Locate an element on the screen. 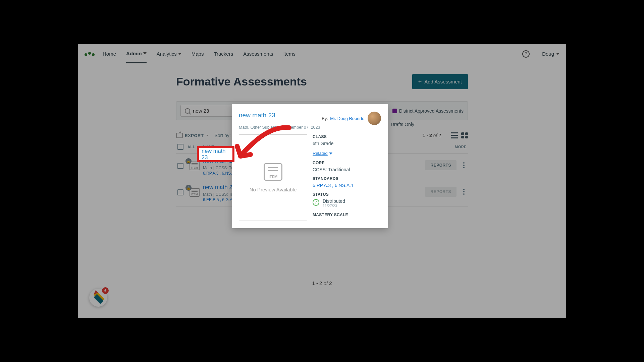  top-nav: Home Admin Analytics Maps Trackers Asses… is located at coordinates (322, 54).